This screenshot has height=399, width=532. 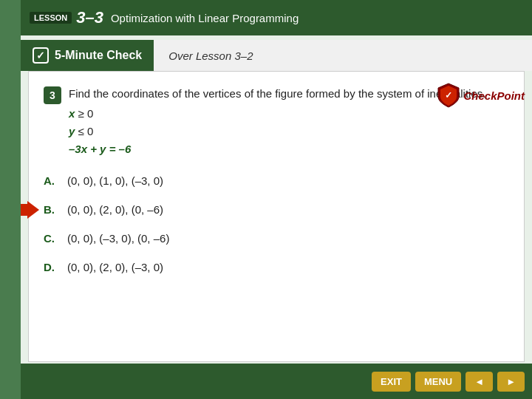 I want to click on answer-value: (0, 0), (1, 0), (–3, 0), so click(x=115, y=180).